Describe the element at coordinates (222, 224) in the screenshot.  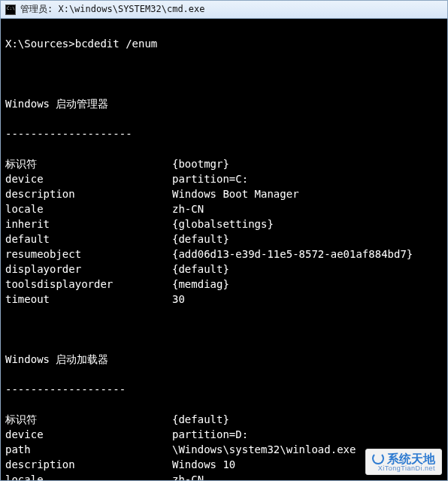
I see `kv-value: {globalsettings}` at that location.